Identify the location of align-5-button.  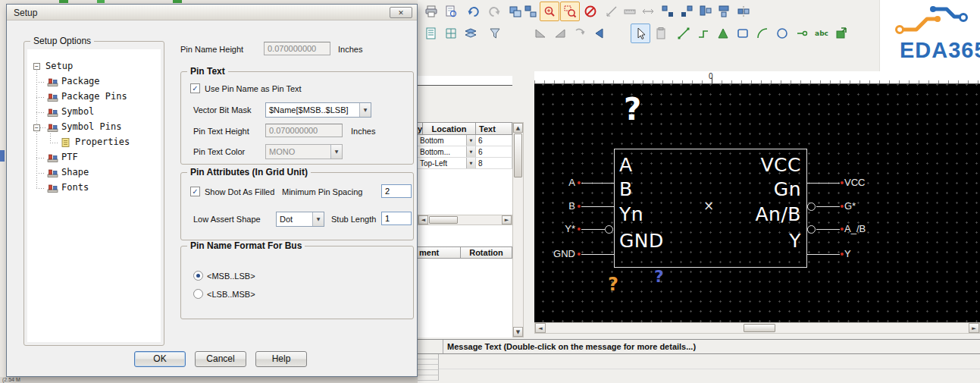
(744, 11).